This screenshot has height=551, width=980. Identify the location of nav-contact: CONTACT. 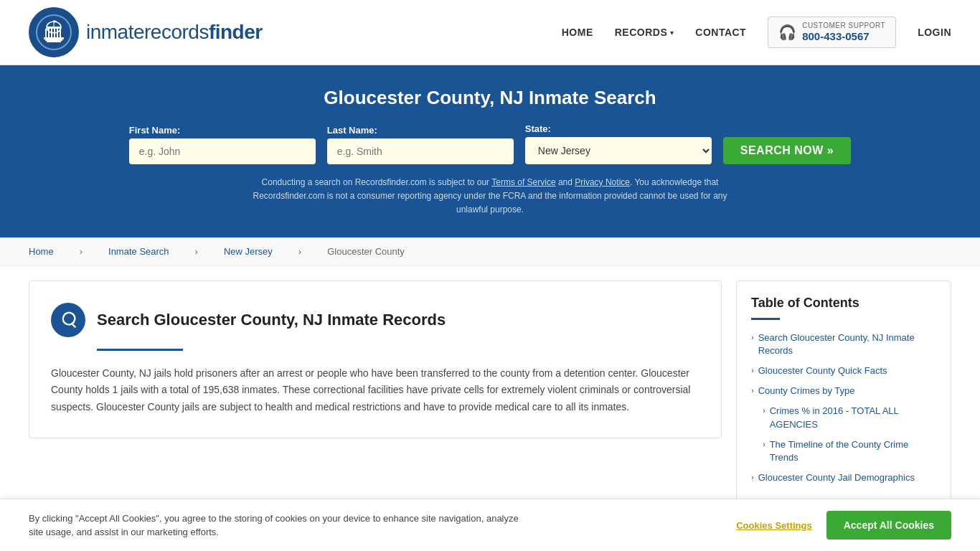
(720, 32).